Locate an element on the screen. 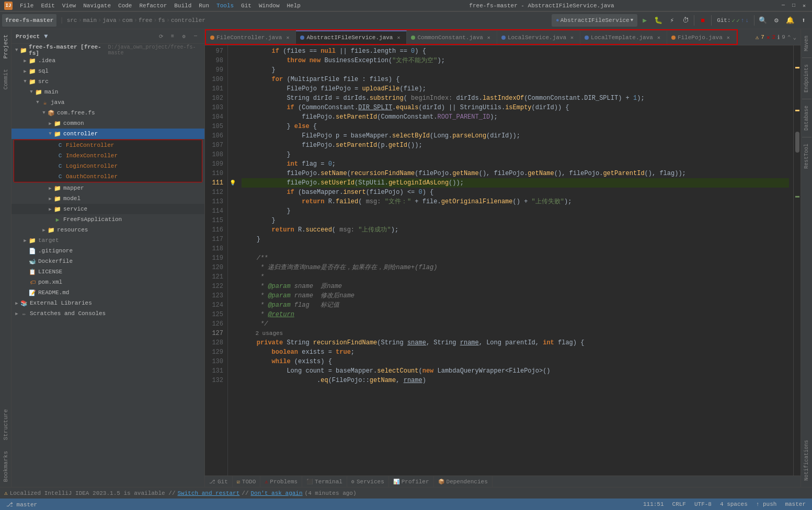 This screenshot has width=812, height=510. search-button: 🔍 is located at coordinates (763, 20).